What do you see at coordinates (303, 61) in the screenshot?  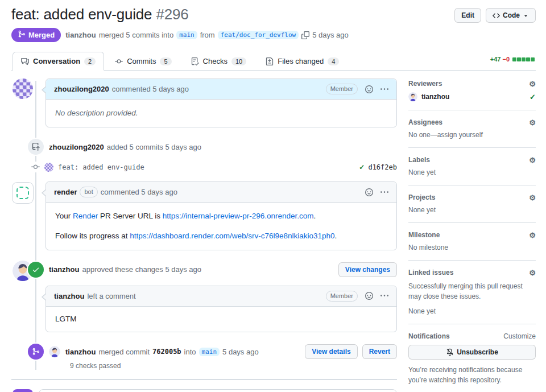 I see `tab-files-changed: Files changed 4` at bounding box center [303, 61].